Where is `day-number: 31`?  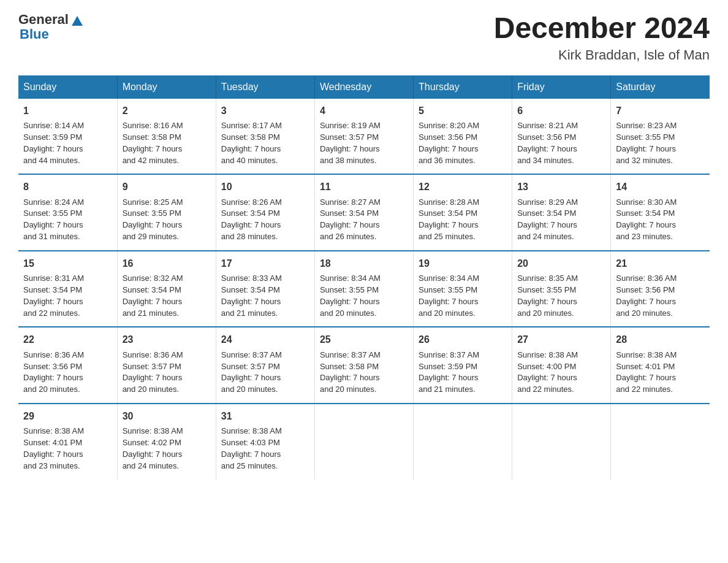 day-number: 31 is located at coordinates (265, 416).